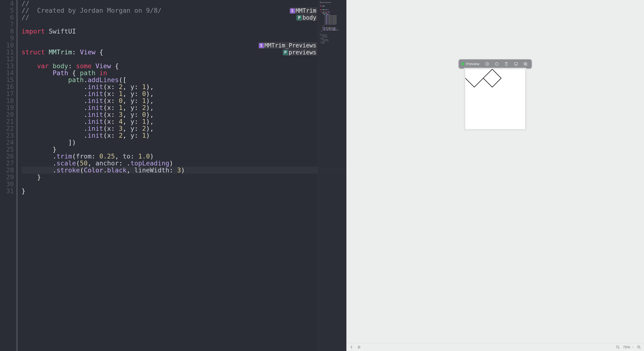  I want to click on line-number: 14, so click(7, 73).